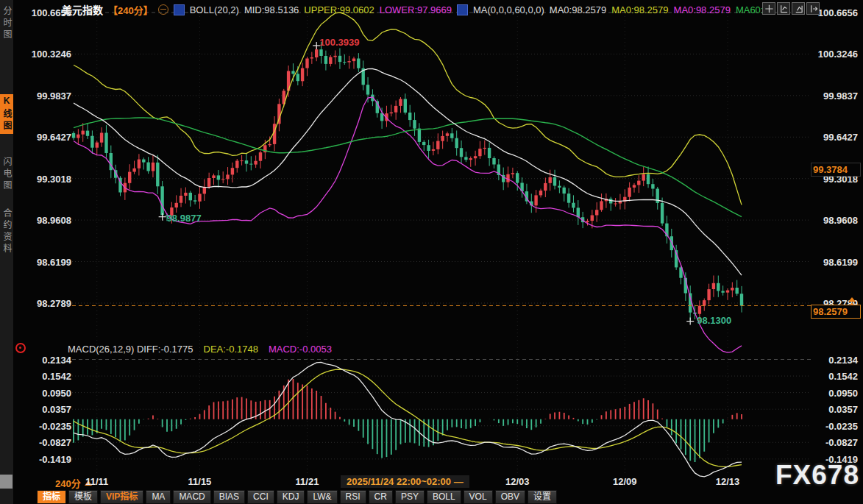 This screenshot has height=504, width=863. I want to click on boll-mid-value: MID:98.5136, so click(271, 10).